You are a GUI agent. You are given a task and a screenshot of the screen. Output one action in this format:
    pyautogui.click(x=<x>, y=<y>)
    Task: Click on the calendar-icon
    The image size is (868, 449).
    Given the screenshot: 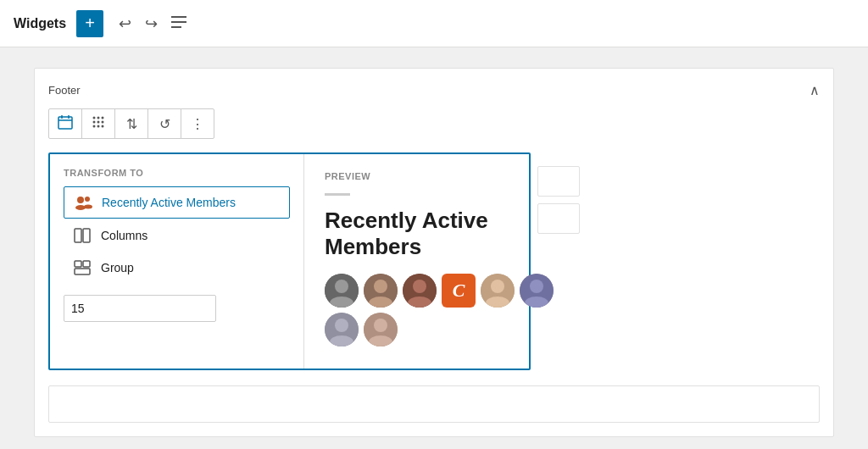 What is the action you would take?
    pyautogui.click(x=65, y=124)
    